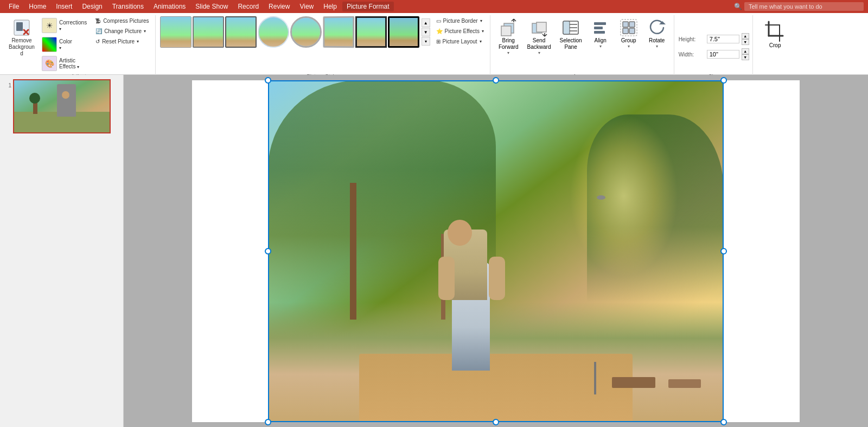  I want to click on crop-button: Crop, so click(775, 34).